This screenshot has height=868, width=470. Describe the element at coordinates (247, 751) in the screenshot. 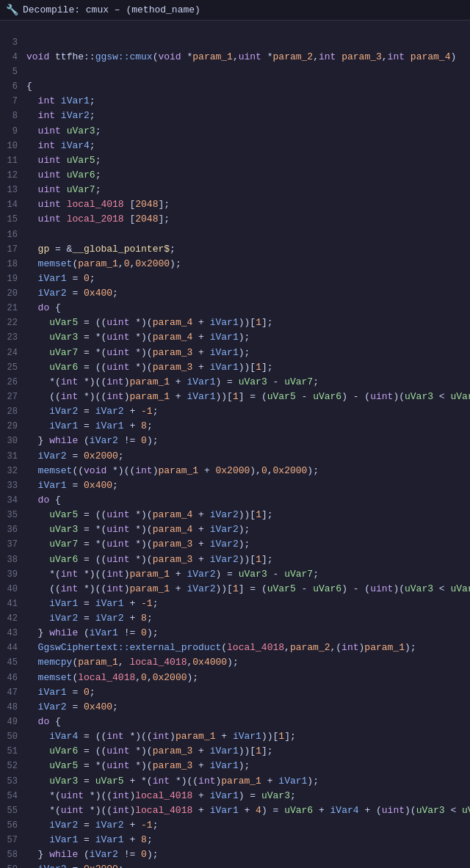

I see `line-content: uVar6 = ((uint *)(param_3 + iVar1))[1];` at that location.